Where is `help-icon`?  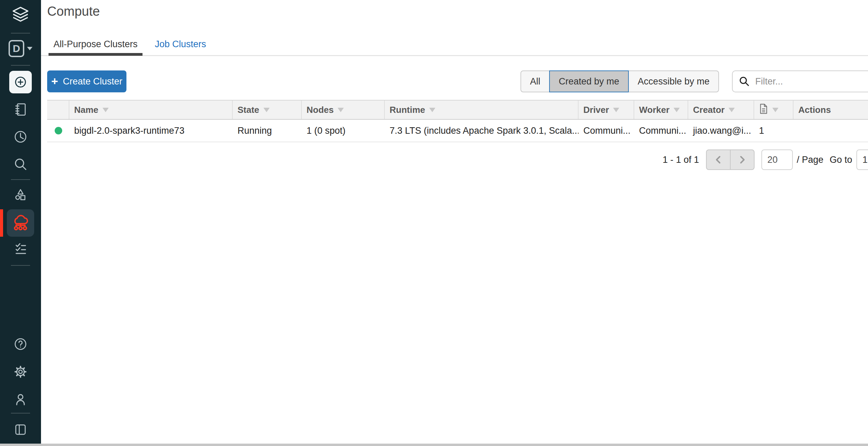
help-icon is located at coordinates (21, 344).